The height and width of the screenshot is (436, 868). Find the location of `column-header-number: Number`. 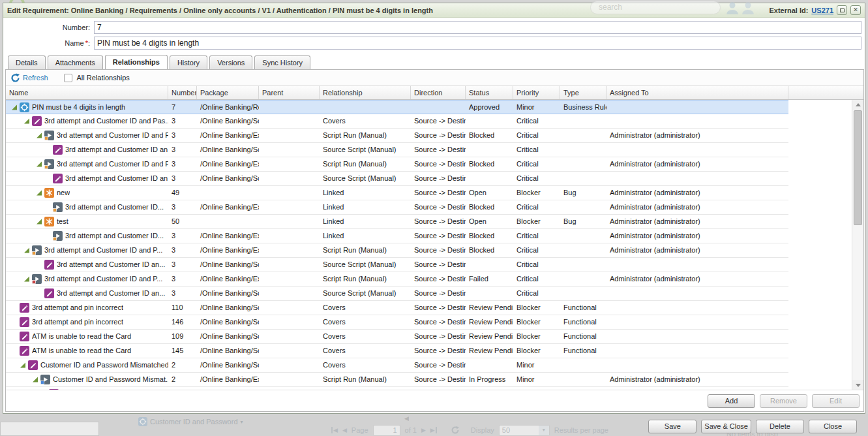

column-header-number: Number is located at coordinates (183, 93).